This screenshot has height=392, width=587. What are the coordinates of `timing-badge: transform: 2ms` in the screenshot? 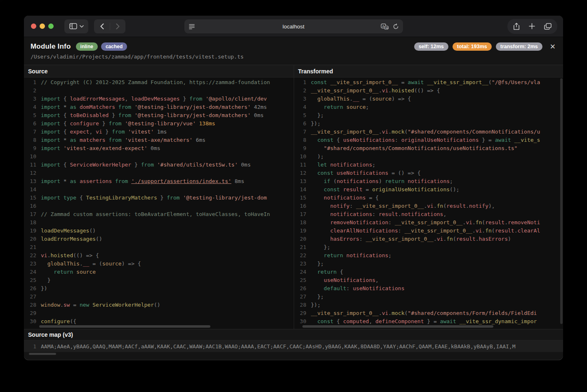 It's located at (519, 47).